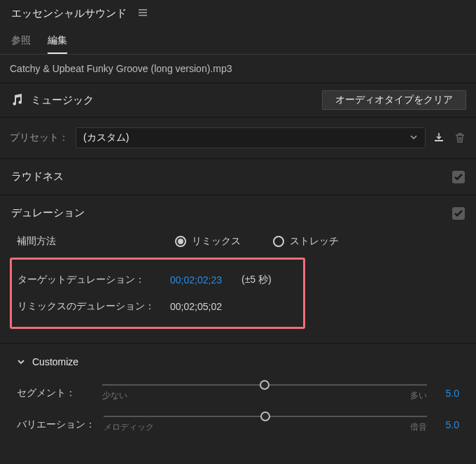 The width and height of the screenshot is (476, 464). I want to click on highlight-box: ターゲットデュレーション： 00;02;02;23 (±5 秒) リミックスのデ…, so click(158, 293).